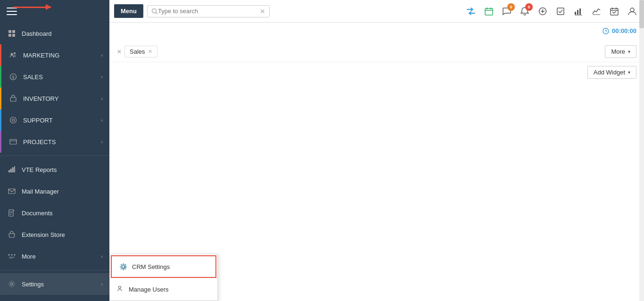 The width and height of the screenshot is (644, 301). Describe the element at coordinates (511, 7) in the screenshot. I see `chat-badge: 0` at that location.